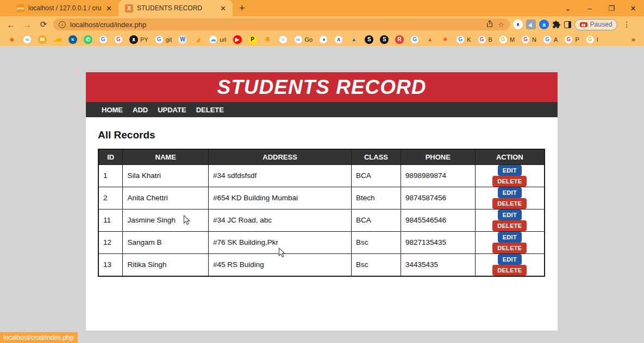 The width and height of the screenshot is (644, 343). Describe the element at coordinates (531, 24) in the screenshot. I see `pointer-extension-icon` at that location.